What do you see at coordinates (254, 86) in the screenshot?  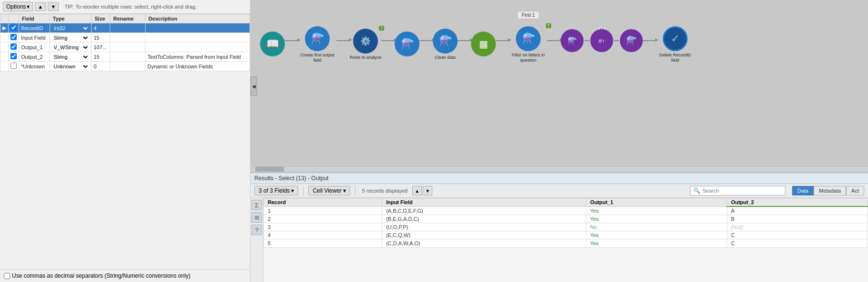 I see `collapse-panel-btn: ◀` at bounding box center [254, 86].